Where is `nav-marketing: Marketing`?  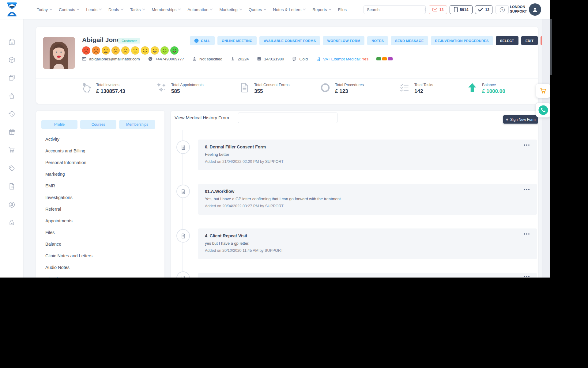 nav-marketing: Marketing is located at coordinates (230, 10).